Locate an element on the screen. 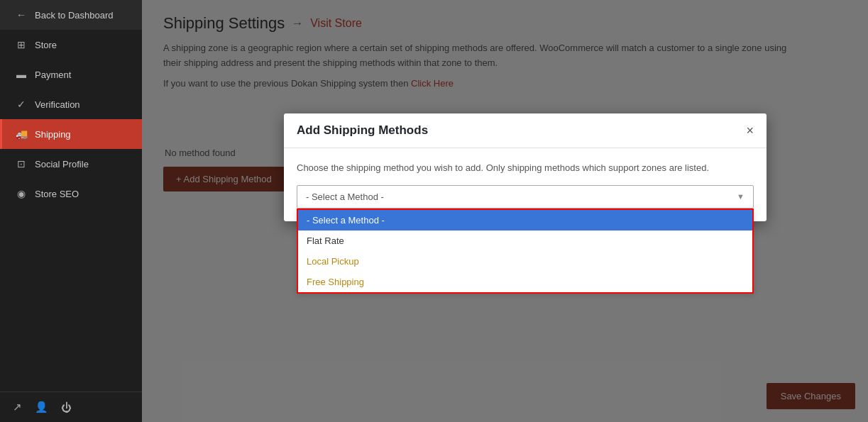  social-icon: ⊡ is located at coordinates (21, 164).